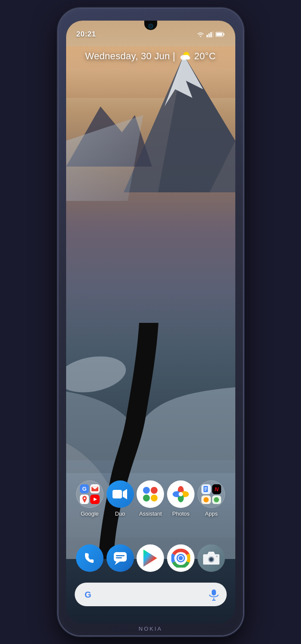 The width and height of the screenshot is (301, 644). What do you see at coordinates (120, 558) in the screenshot?
I see `messages-dock-icon` at bounding box center [120, 558].